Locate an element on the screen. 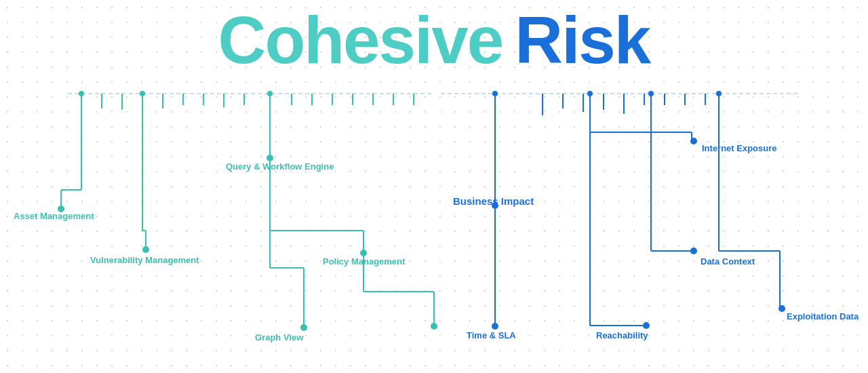 The image size is (868, 373). label-graph-view: Graph View is located at coordinates (279, 338).